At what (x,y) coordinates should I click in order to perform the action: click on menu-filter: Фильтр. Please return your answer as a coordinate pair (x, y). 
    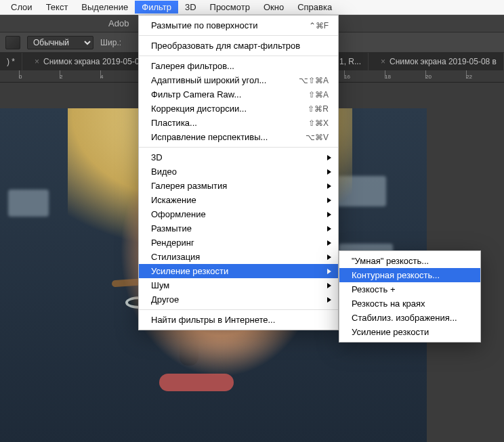
    Looking at the image, I should click on (156, 7).